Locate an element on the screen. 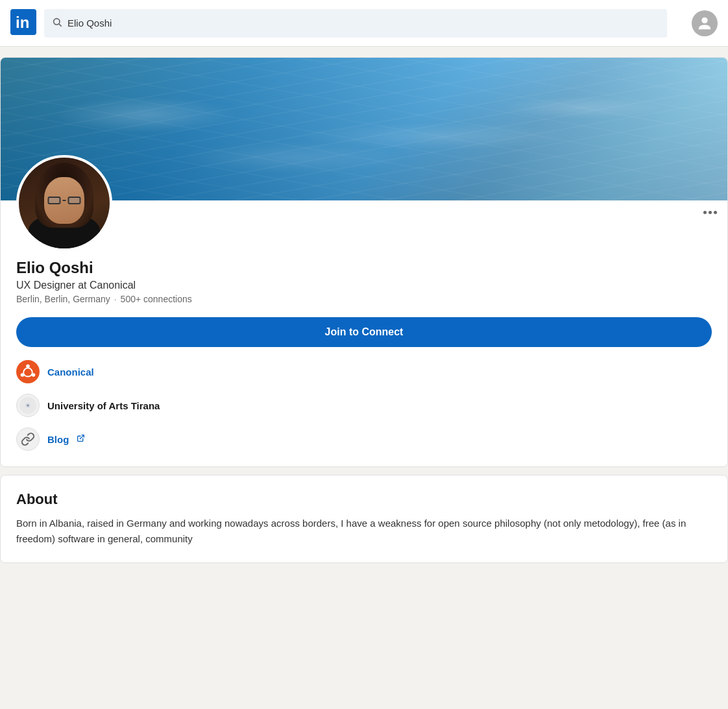 This screenshot has height=709, width=728. profile-meta: Berlin, Berlin, Germany · 500+ connectio… is located at coordinates (364, 299).